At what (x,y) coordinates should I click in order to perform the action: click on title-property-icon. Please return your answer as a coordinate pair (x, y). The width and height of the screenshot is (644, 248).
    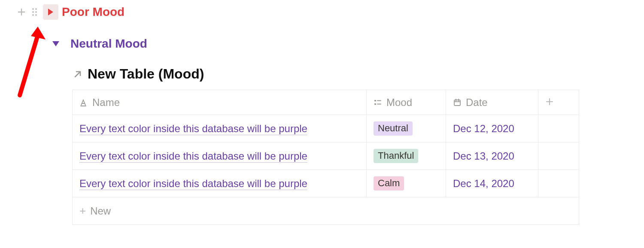
    Looking at the image, I should click on (84, 103).